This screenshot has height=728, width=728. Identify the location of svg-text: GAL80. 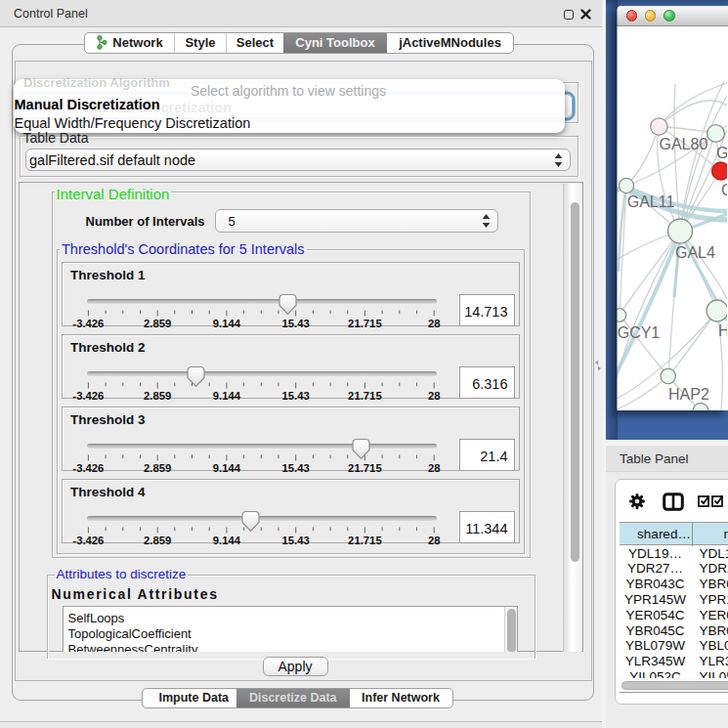
(684, 143).